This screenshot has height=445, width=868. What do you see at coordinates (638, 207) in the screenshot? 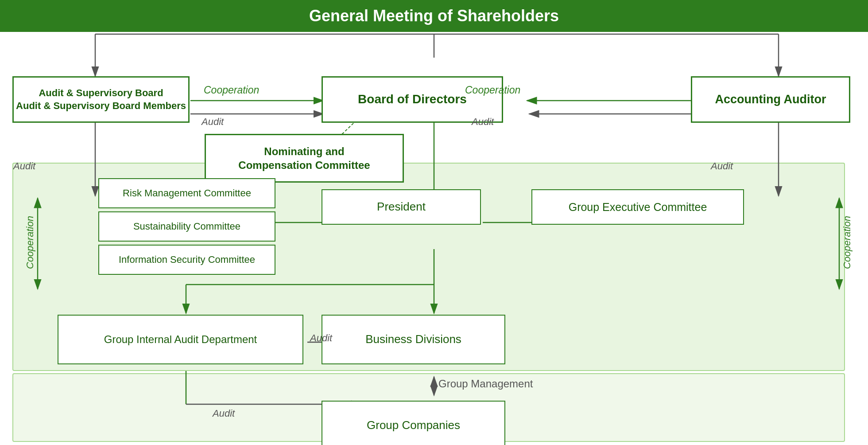
I see `group-executive-label: Group Executive Committee` at bounding box center [638, 207].